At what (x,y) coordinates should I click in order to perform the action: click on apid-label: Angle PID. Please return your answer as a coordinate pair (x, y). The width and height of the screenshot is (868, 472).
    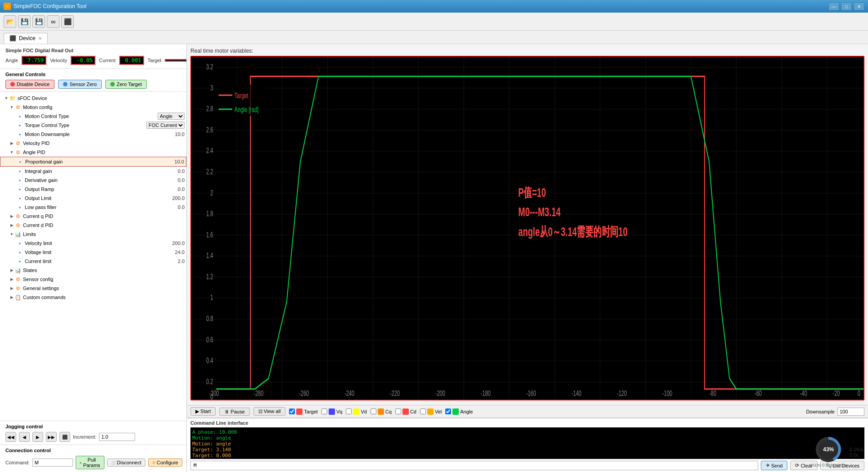
    Looking at the image, I should click on (104, 152).